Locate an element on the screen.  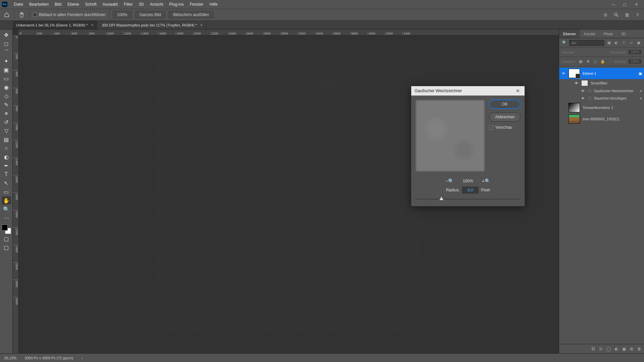
type-tool: T is located at coordinates (6, 174).